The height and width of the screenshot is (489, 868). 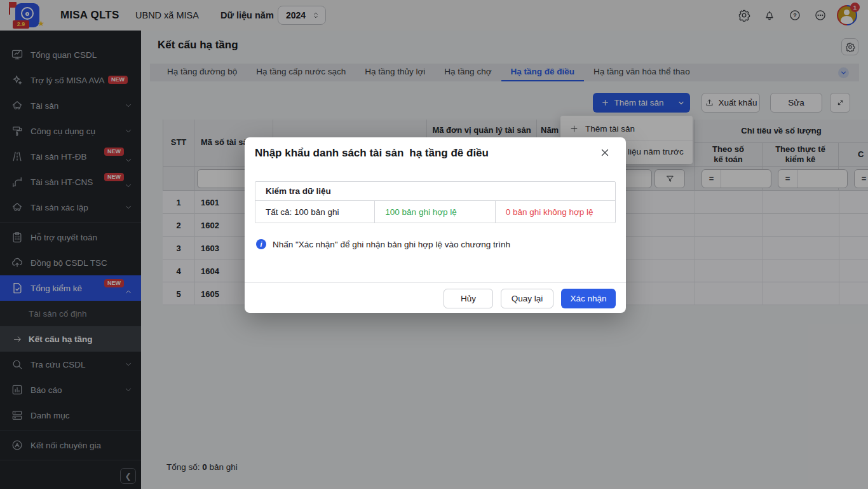 What do you see at coordinates (468, 299) in the screenshot?
I see `cancel-button: Hủy` at bounding box center [468, 299].